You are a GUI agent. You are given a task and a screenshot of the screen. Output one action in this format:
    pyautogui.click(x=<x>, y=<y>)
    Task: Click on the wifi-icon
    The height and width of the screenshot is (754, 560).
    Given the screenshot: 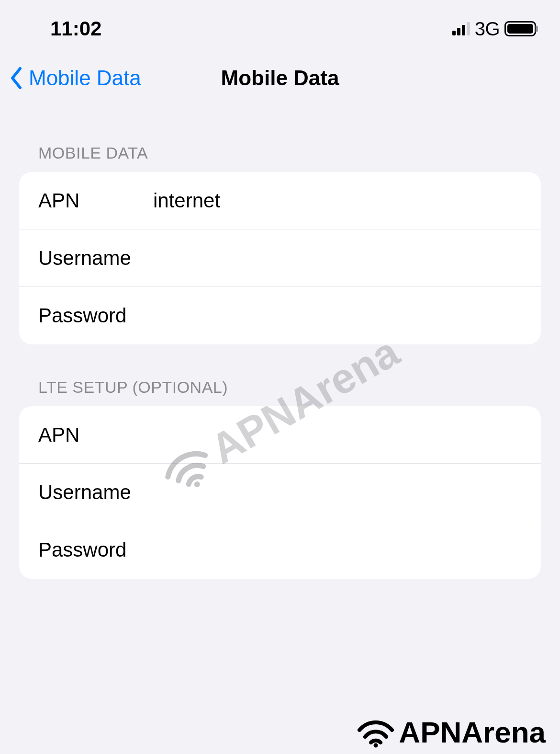 What is the action you would take?
    pyautogui.click(x=376, y=732)
    